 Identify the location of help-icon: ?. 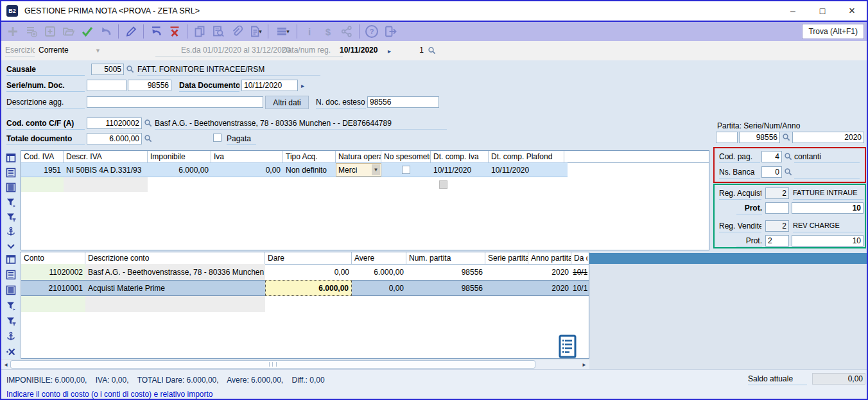
(372, 31).